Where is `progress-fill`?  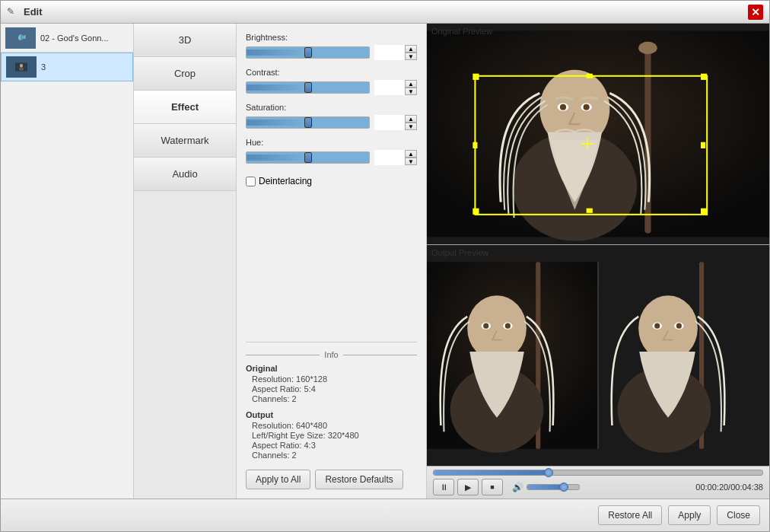
progress-fill is located at coordinates (492, 473).